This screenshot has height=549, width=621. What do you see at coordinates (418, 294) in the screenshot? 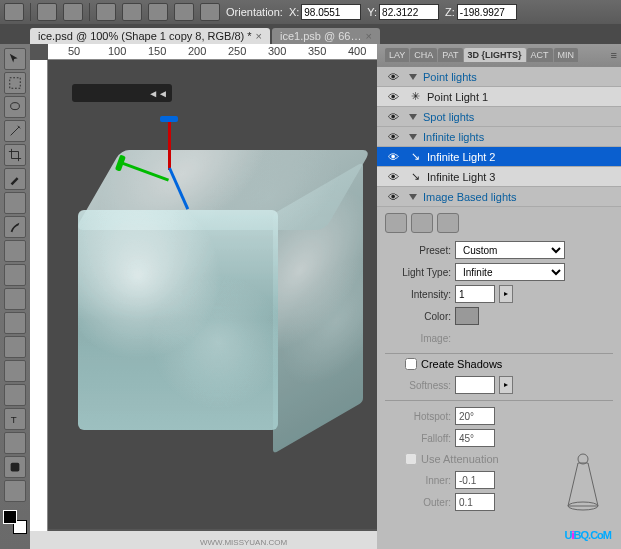
I see `intensity-label: Intensity:` at bounding box center [418, 294].